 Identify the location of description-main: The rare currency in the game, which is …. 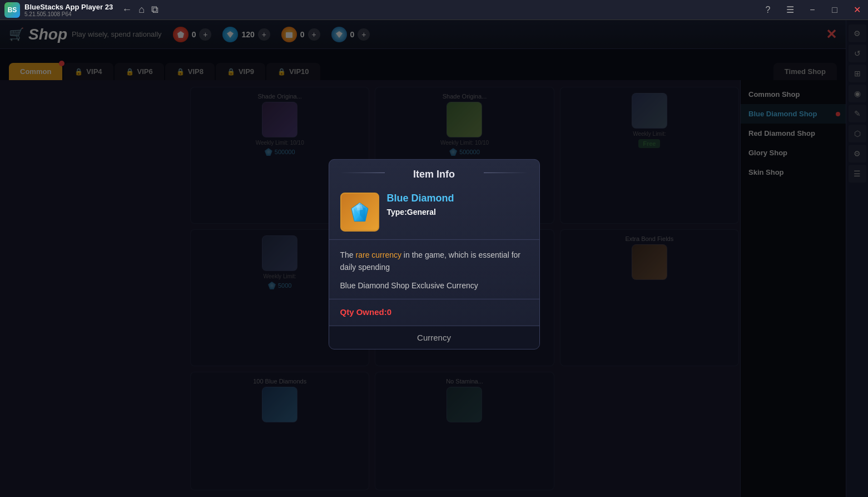
(434, 260).